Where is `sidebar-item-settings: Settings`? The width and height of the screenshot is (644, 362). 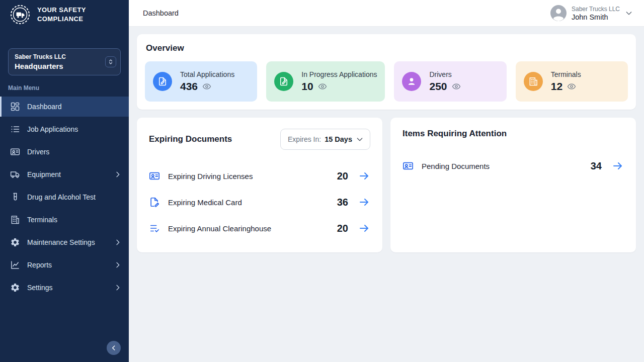
sidebar-item-settings: Settings is located at coordinates (64, 288).